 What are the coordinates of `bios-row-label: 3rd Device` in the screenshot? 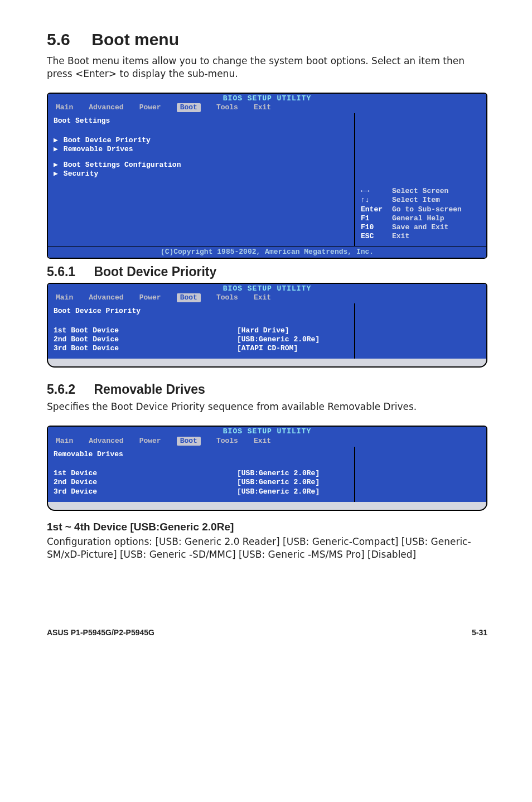 It's located at (145, 492).